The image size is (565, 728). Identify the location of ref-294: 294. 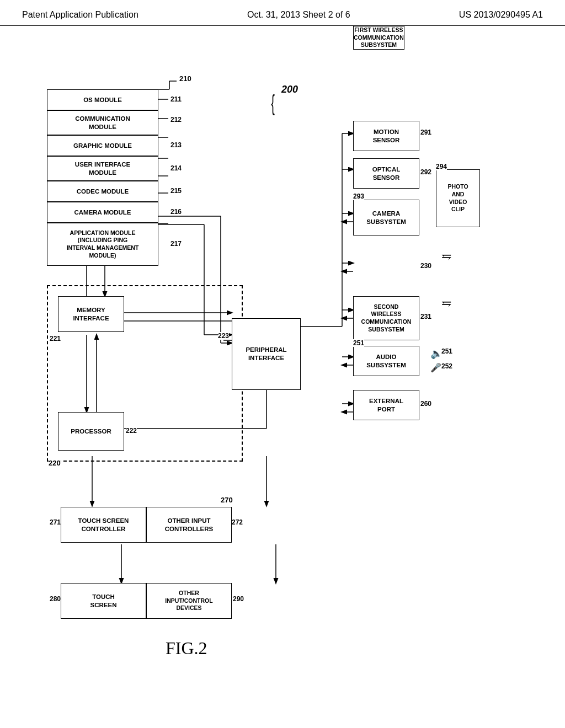
(441, 167).